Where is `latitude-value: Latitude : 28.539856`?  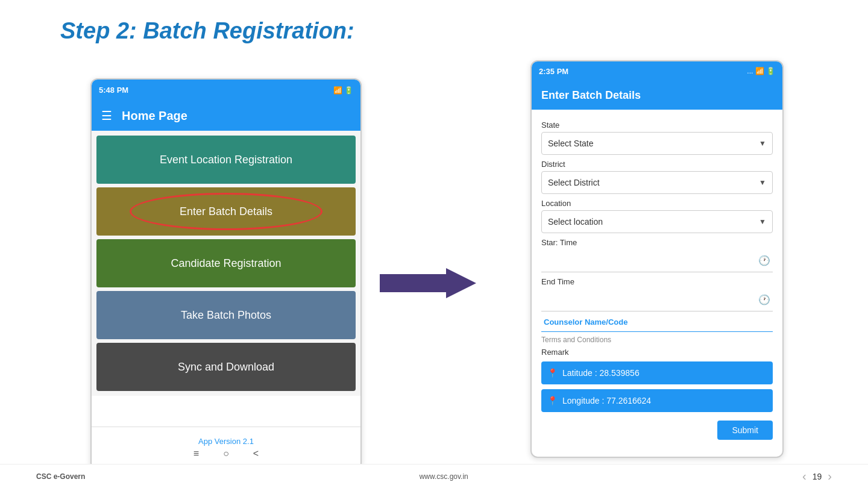 latitude-value: Latitude : 28.539856 is located at coordinates (601, 373).